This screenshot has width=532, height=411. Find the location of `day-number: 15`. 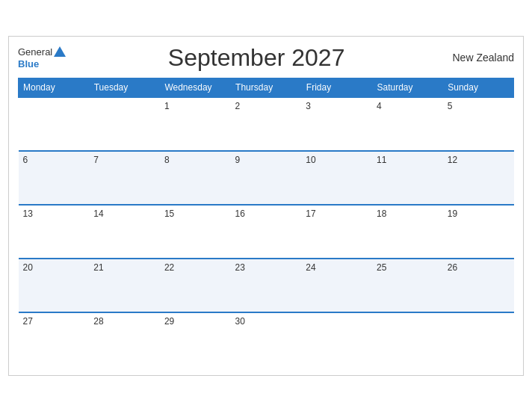

day-number: 15 is located at coordinates (169, 214).